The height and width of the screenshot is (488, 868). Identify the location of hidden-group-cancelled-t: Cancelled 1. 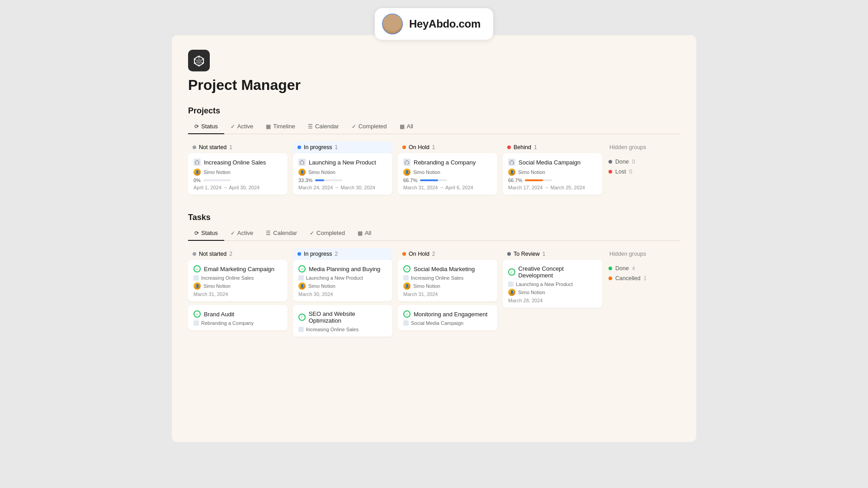
(644, 278).